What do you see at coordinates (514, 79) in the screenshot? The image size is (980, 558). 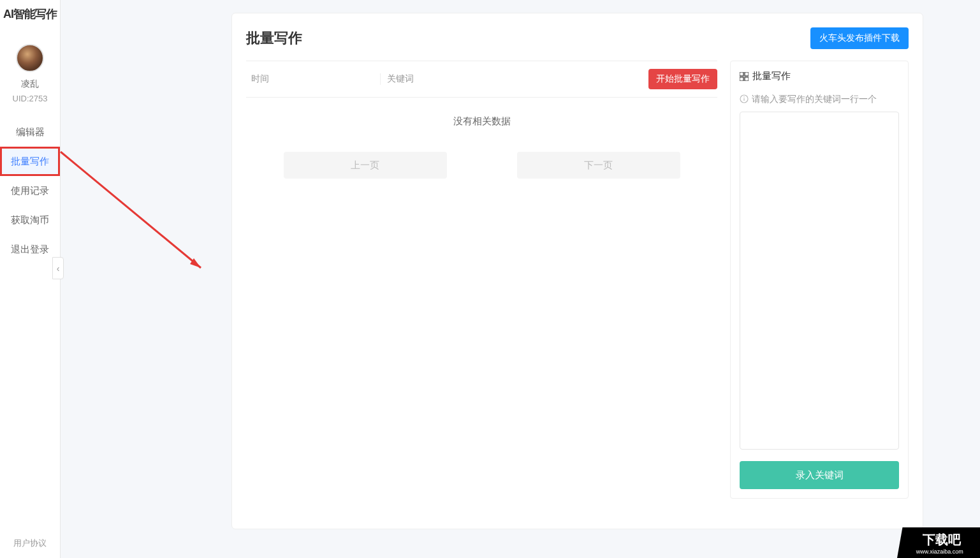 I see `column-header-keyword: 关键词` at bounding box center [514, 79].